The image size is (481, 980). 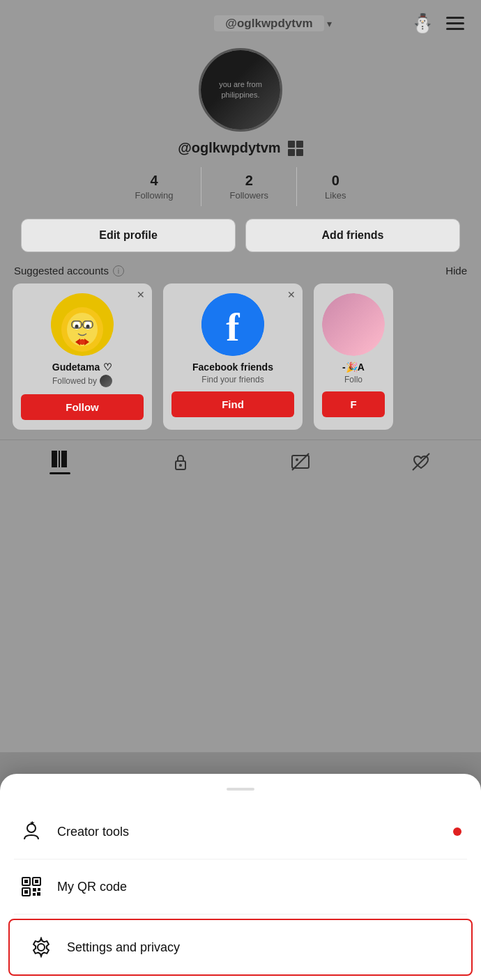 What do you see at coordinates (240, 235) in the screenshot?
I see `action-buttons: Edit profile Add friends` at bounding box center [240, 235].